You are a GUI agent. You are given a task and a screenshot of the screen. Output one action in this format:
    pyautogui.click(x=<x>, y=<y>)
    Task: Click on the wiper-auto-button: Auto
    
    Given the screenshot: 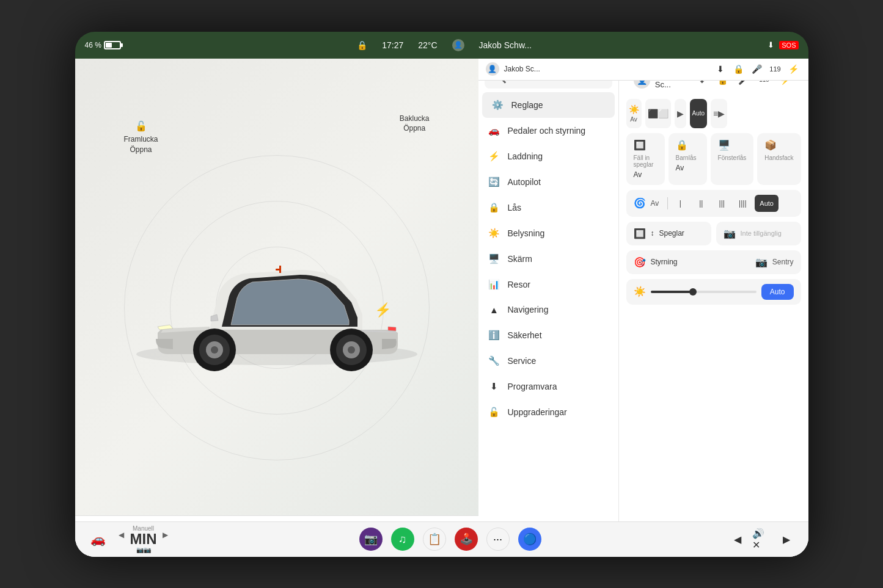 What is the action you would take?
    pyautogui.click(x=766, y=203)
    